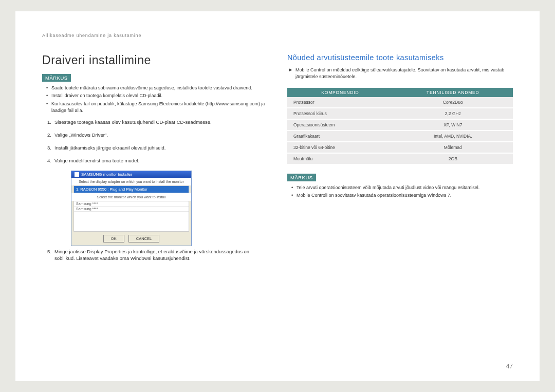  What do you see at coordinates (157, 96) in the screenshot?
I see `note-item: Installidraiver on tootega komplektis ol…` at bounding box center [157, 96].